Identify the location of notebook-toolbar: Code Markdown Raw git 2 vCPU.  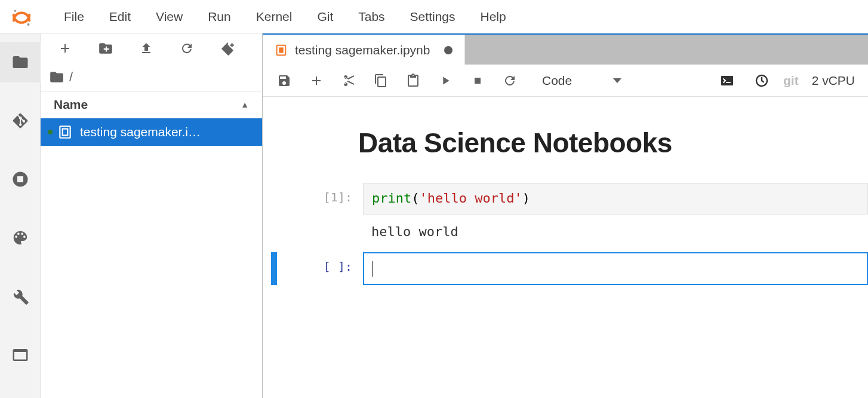
(565, 81).